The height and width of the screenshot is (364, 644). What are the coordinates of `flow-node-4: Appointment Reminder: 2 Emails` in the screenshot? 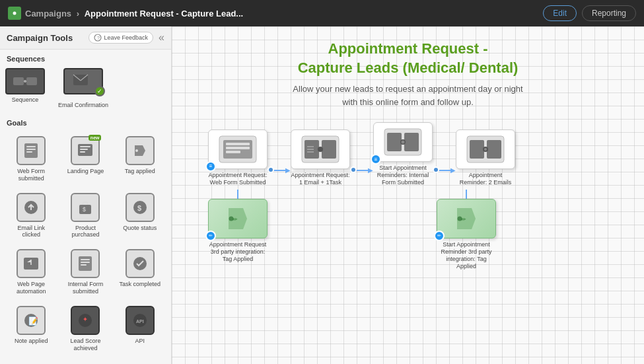 It's located at (485, 158).